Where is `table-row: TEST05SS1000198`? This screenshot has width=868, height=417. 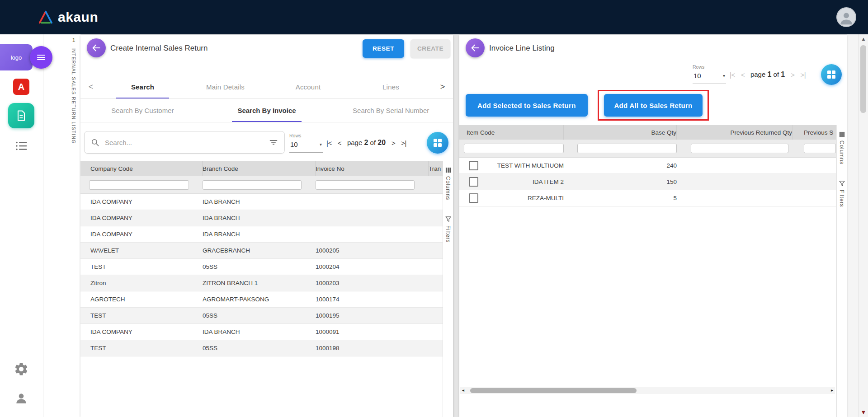 table-row: TEST05SS1000198 is located at coordinates (262, 348).